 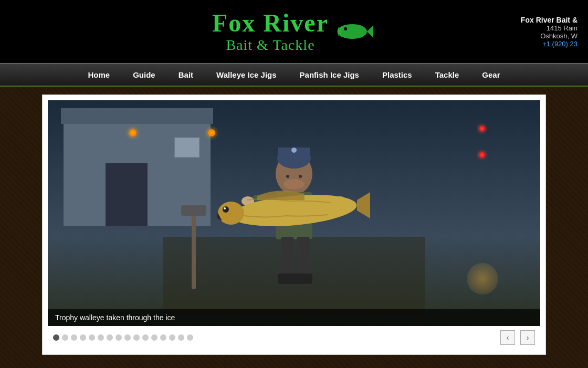 I want to click on slide-dots, so click(x=123, y=338).